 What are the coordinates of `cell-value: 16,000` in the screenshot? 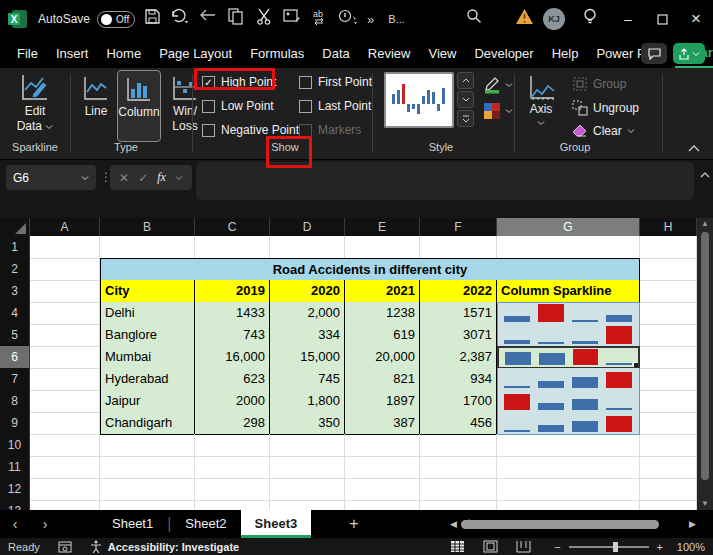 It's located at (232, 358).